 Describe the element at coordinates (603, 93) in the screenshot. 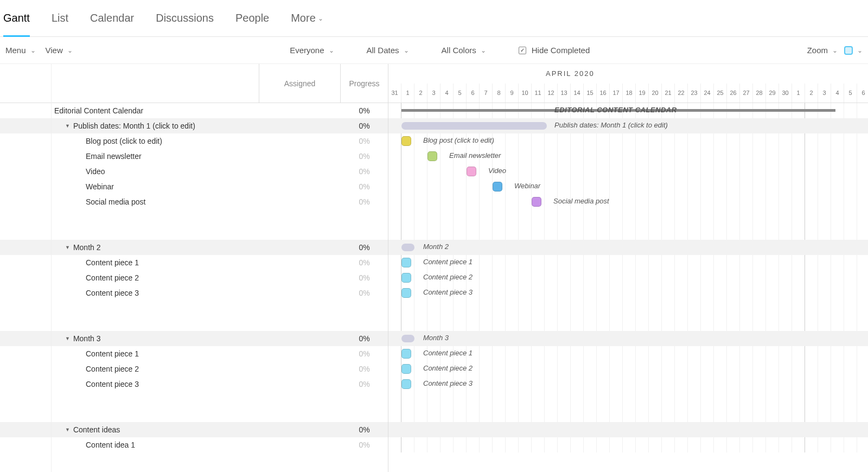

I see `day-header-cell: 16` at that location.